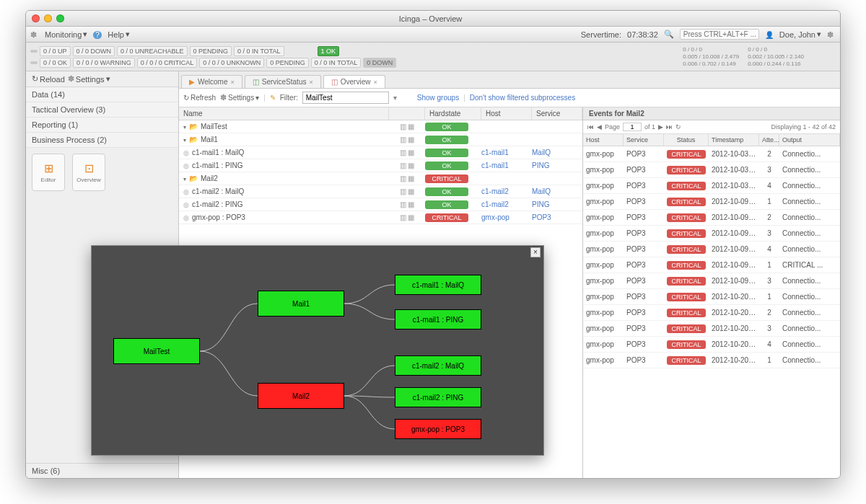 Image resolution: width=866 pixels, height=504 pixels. I want to click on status-pill: 0 / 0 UP, so click(55, 51).